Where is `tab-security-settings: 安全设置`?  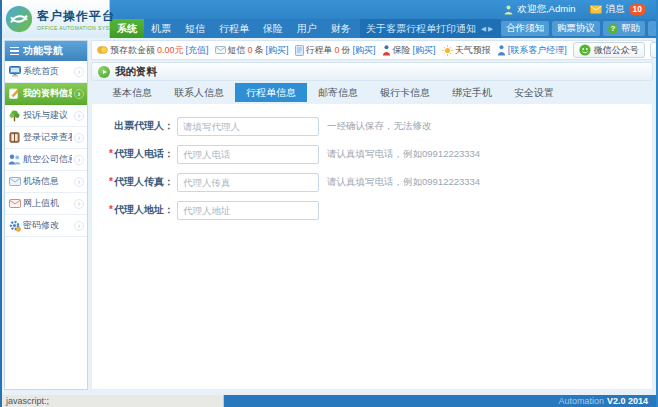 tab-security-settings: 安全设置 is located at coordinates (534, 92).